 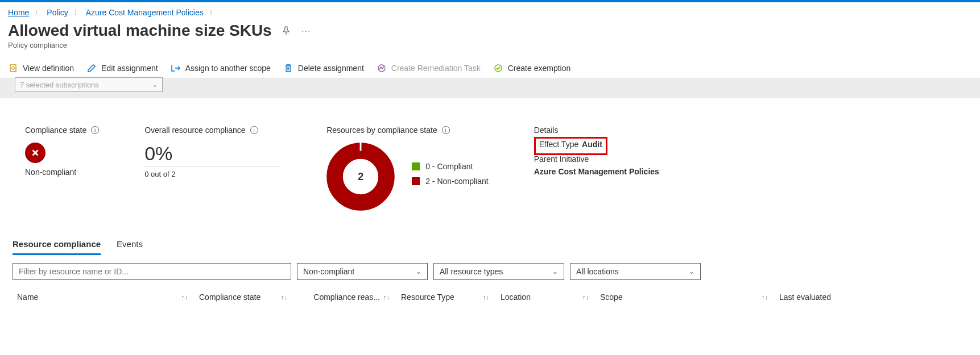 What do you see at coordinates (130, 68) in the screenshot?
I see `edit-assignment-label: Edit assignment` at bounding box center [130, 68].